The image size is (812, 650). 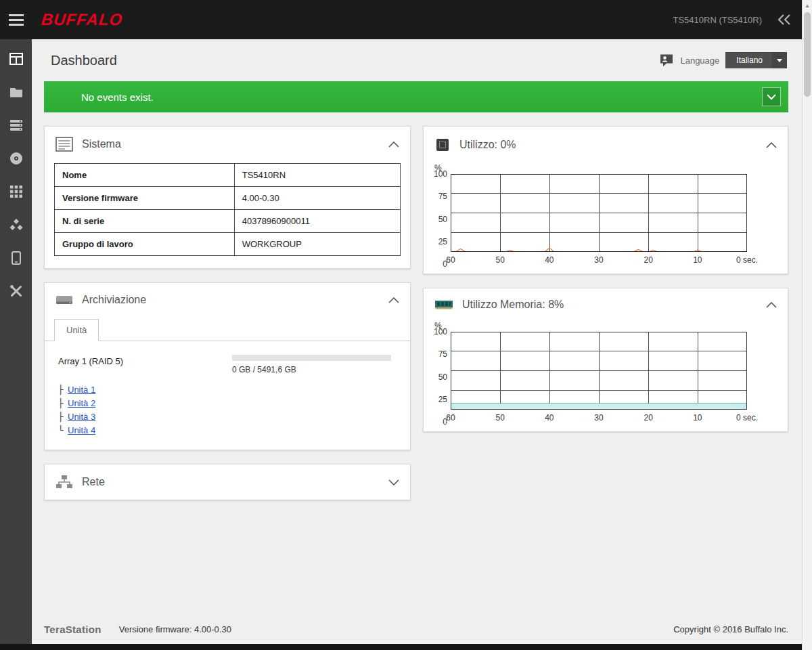 What do you see at coordinates (225, 404) in the screenshot?
I see `list-item: ├Unità 2` at bounding box center [225, 404].